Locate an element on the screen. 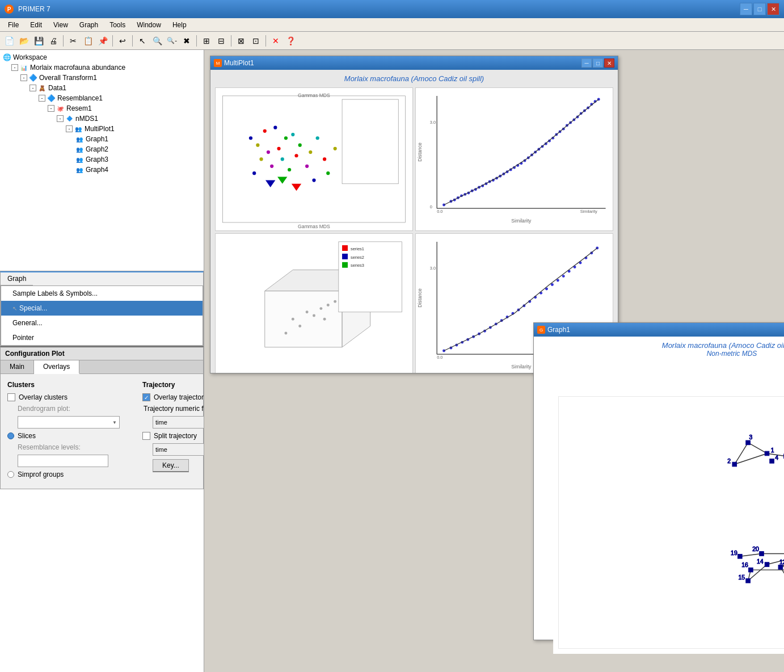 The height and width of the screenshot is (672, 784). tree-item-graph4: 👥 Graph4 is located at coordinates (102, 170).